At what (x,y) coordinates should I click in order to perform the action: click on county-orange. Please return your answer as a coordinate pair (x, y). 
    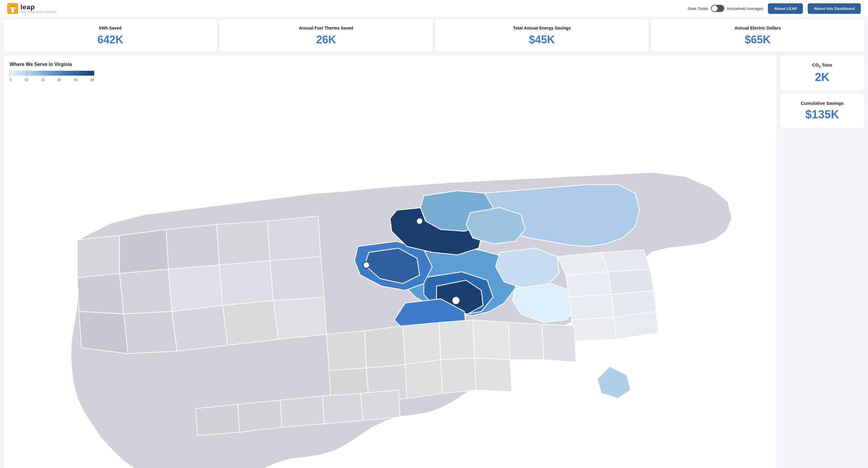
    Looking at the image, I should click on (527, 269).